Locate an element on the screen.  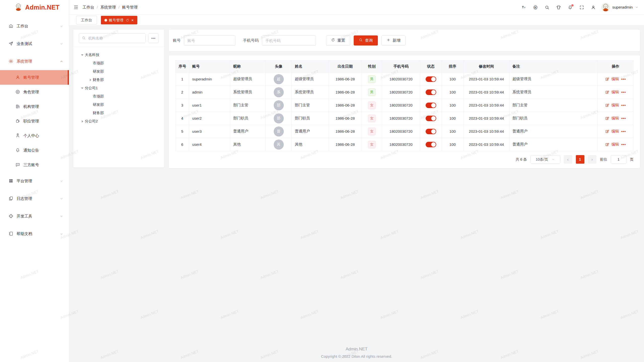
sidebar-item-personal-center: 个人中心 is located at coordinates (34, 136).